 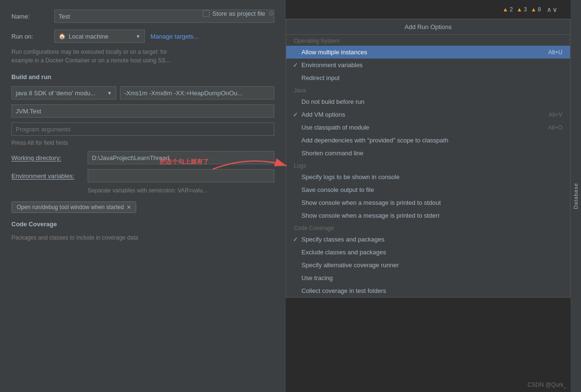 What do you see at coordinates (344, 291) in the screenshot?
I see `menu-item-collect-coverage-label: Collect coverage in test folders` at bounding box center [344, 291].